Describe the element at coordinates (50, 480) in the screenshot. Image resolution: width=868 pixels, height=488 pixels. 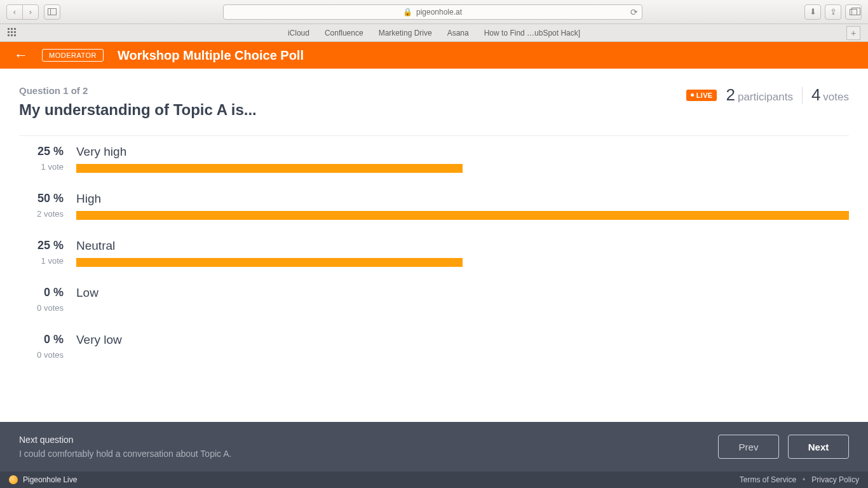
I see `brand-name: Pigeonhole Live` at that location.